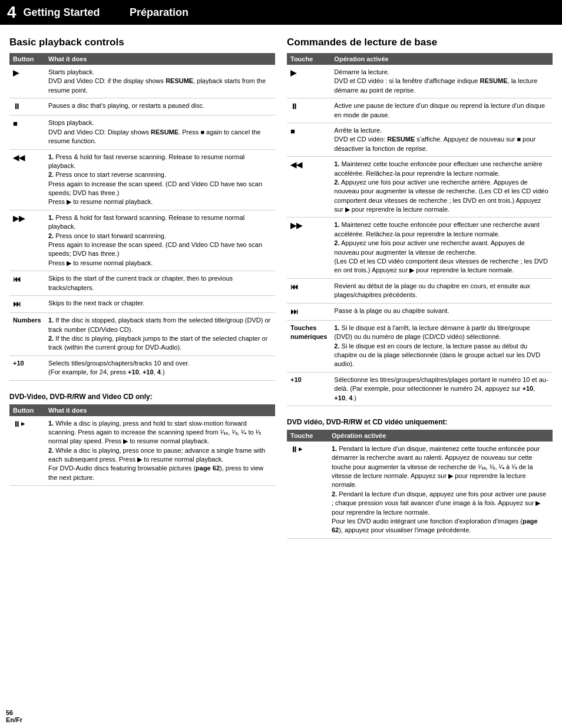  What do you see at coordinates (442, 111) in the screenshot?
I see `right-button-desc: Active une pause de lecture d'un disque …` at bounding box center [442, 111].